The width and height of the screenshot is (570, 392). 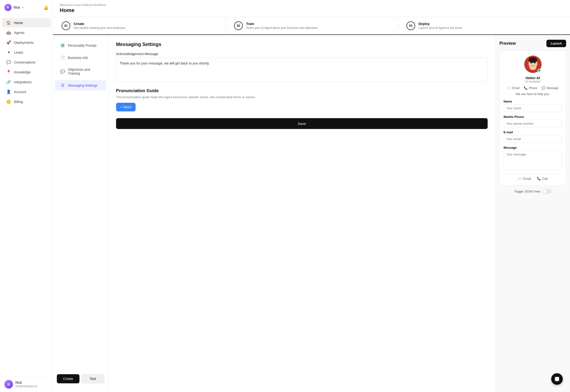 I want to click on sidebar: R Rick ▾ 🔔 🏠 Home 🤖 Agents 🚀 Deployments…, so click(x=27, y=196).